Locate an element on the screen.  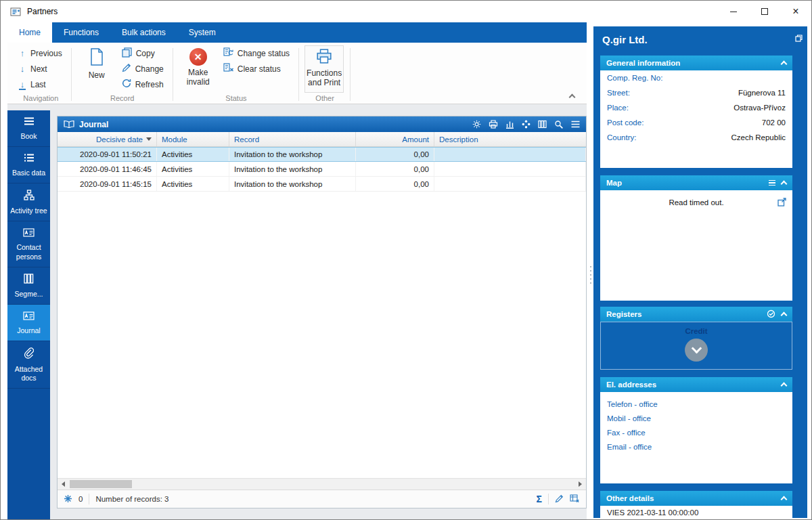
refresh-button: Refresh is located at coordinates (143, 84).